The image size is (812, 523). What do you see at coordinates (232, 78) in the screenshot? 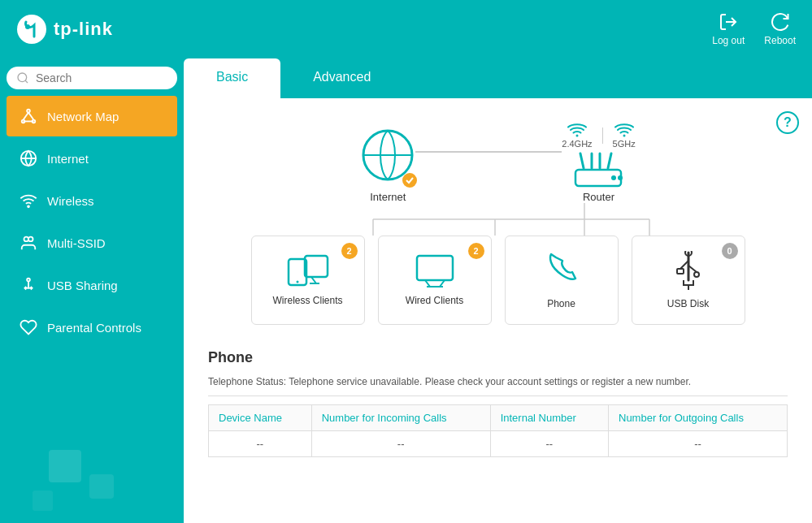
I see `tab-basic: Basic` at bounding box center [232, 78].